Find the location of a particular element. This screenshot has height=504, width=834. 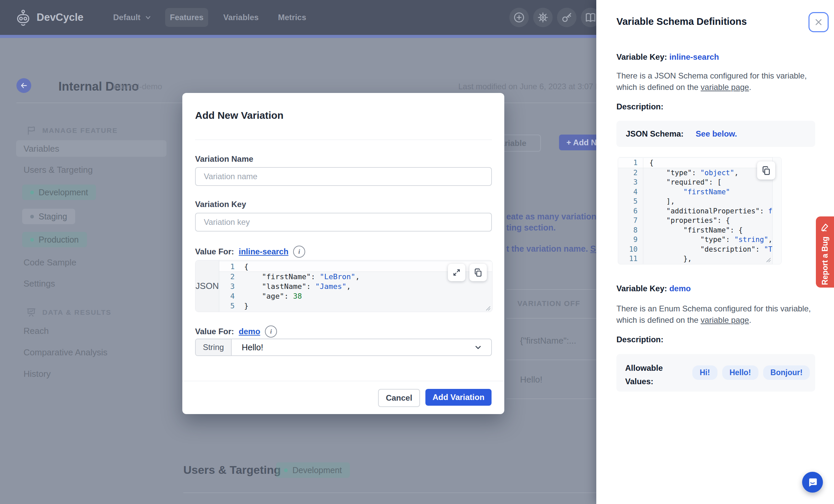

tab-variables: Variables is located at coordinates (241, 18).